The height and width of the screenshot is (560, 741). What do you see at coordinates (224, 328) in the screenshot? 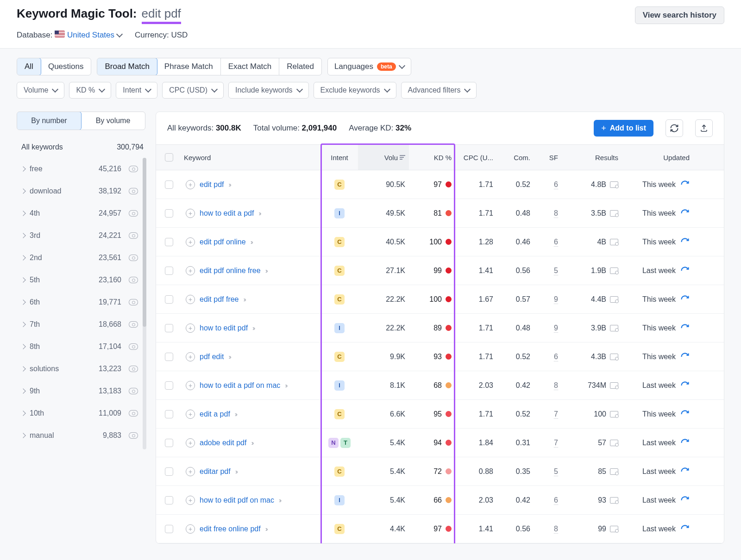
I see `keyword-link: how to edit pdf` at bounding box center [224, 328].